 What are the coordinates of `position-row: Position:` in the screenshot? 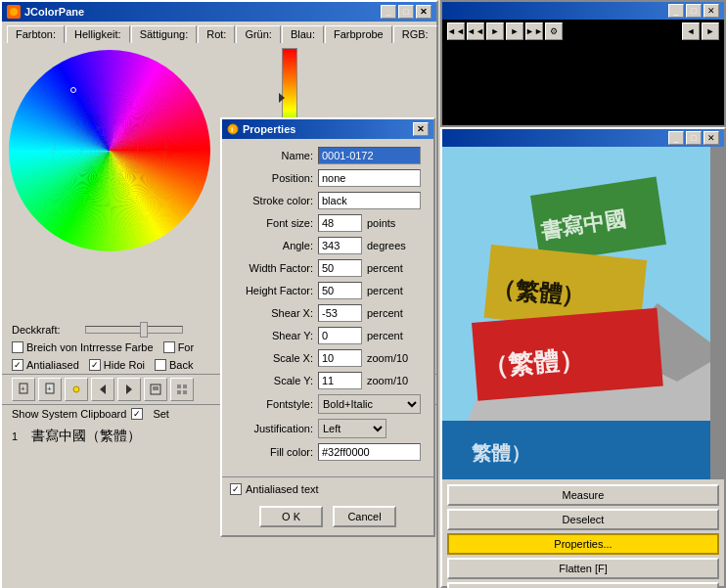 It's located at (328, 178).